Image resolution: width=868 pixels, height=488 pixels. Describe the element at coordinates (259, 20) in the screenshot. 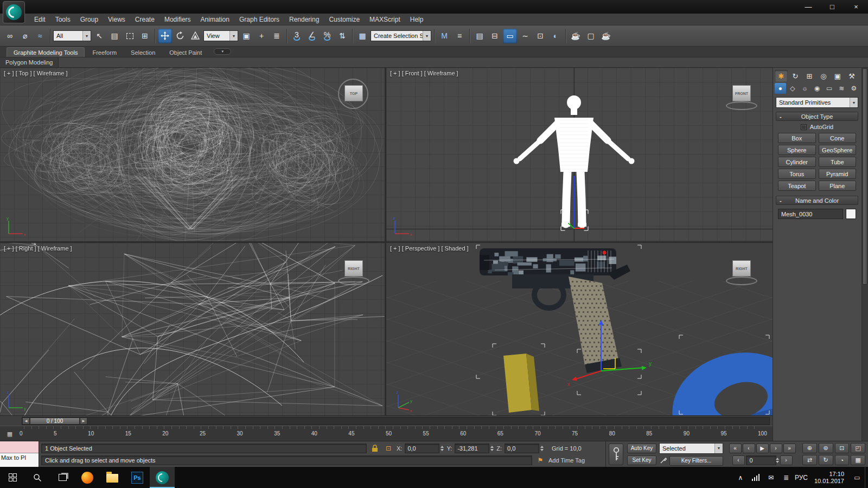

I see `menu-graph-editors: Graph Editors` at that location.